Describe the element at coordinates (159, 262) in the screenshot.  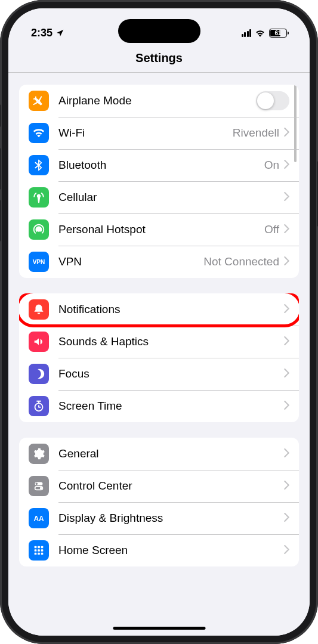
I see `settings-row-vpn: VPNVPNNot Connected` at that location.